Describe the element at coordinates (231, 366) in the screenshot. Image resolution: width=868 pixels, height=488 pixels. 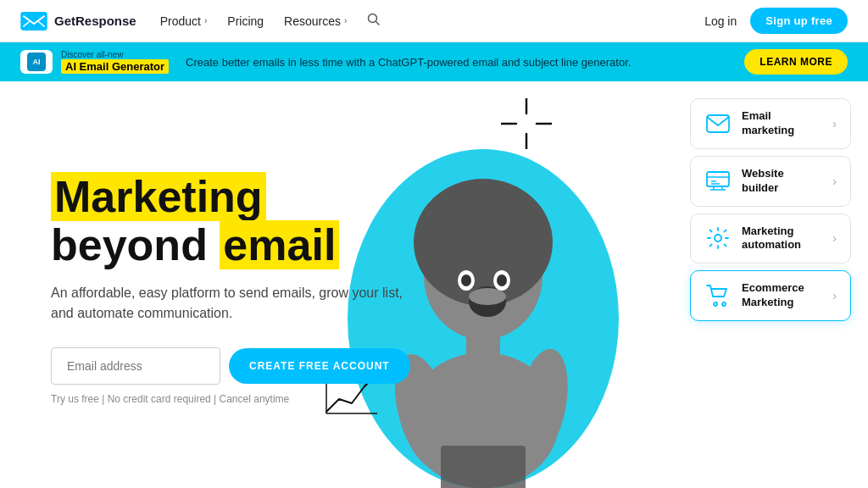
I see `cta-row: CREATE FREE ACCOUNT` at that location.